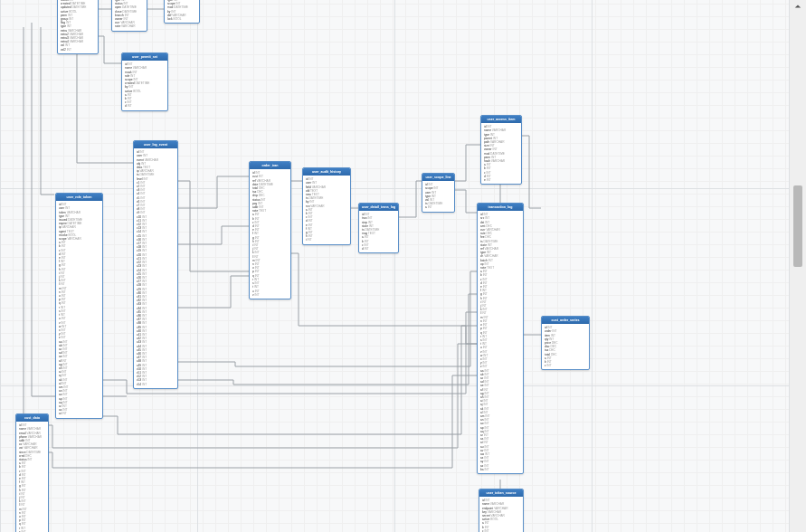 Image resolution: width=806 pixels, height=532 pixels. What do you see at coordinates (156, 264) in the screenshot?
I see `erd-table: user_log_eventid INTuser INTevent VARCHA…` at bounding box center [156, 264].